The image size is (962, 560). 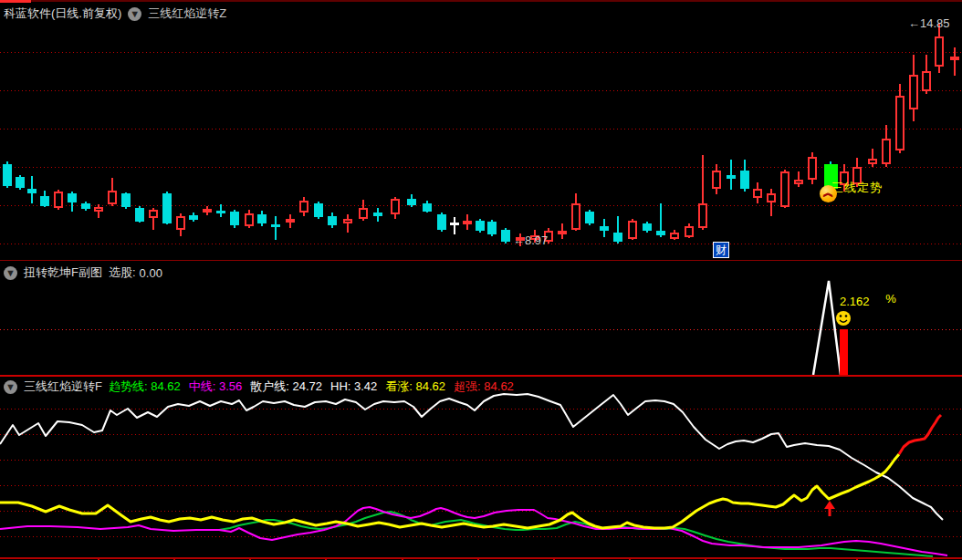 What do you see at coordinates (481, 261) in the screenshot?
I see `divider-main-middle` at bounding box center [481, 261].